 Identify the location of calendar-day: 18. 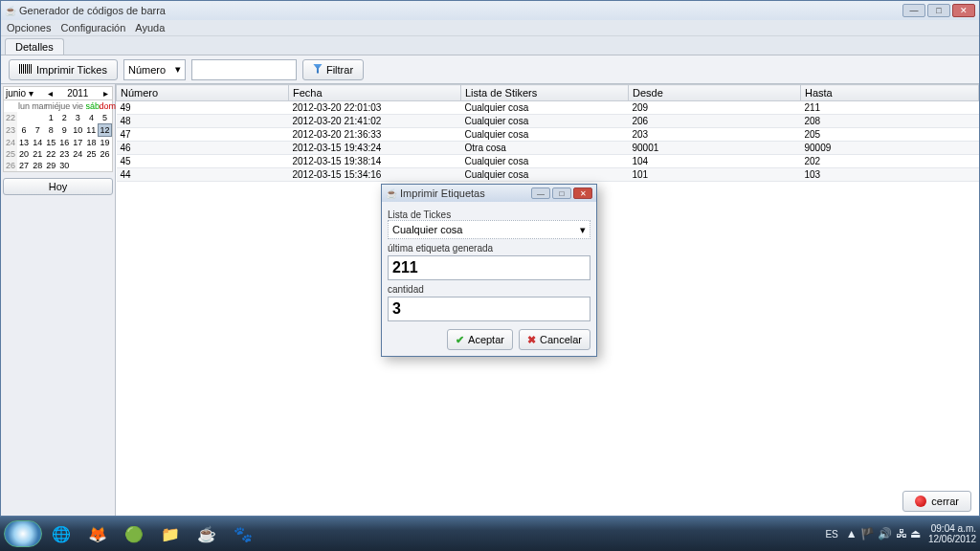
(91, 143).